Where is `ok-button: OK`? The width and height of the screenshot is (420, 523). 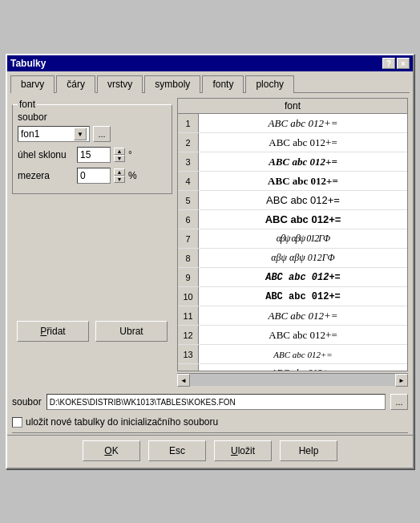
ok-button: OK is located at coordinates (111, 451).